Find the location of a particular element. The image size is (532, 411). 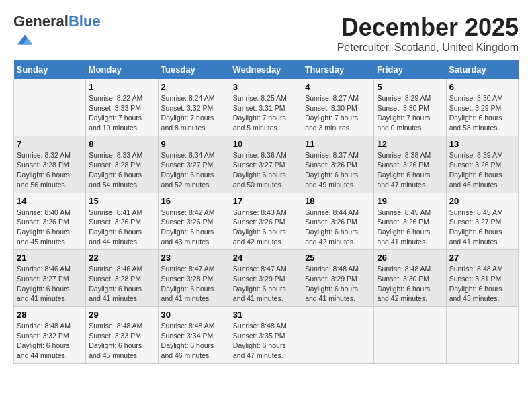

calendar-cell: 11Sunrise: 8:37 AM Sunset: 3:26 PM Dayli… is located at coordinates (339, 164).